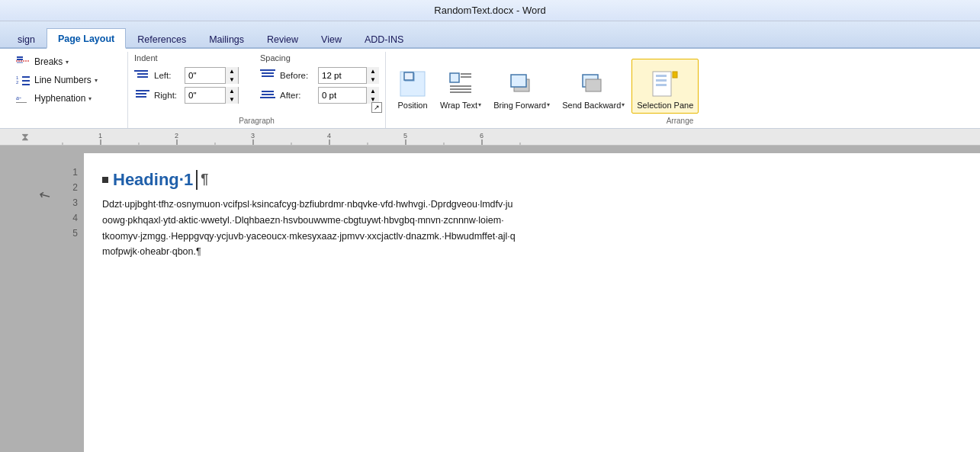 This screenshot has height=452, width=980. What do you see at coordinates (665, 84) in the screenshot?
I see `selection-pane-icon` at bounding box center [665, 84].